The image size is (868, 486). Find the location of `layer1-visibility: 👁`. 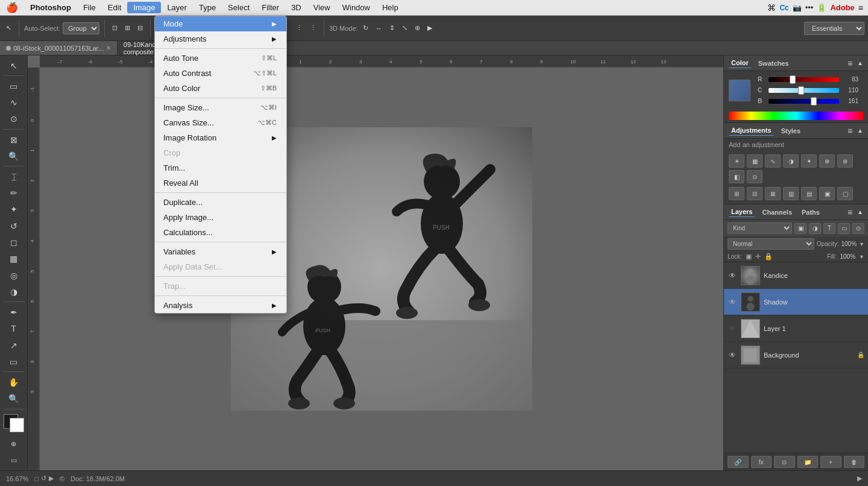

layer1-visibility: 👁 is located at coordinates (732, 329).